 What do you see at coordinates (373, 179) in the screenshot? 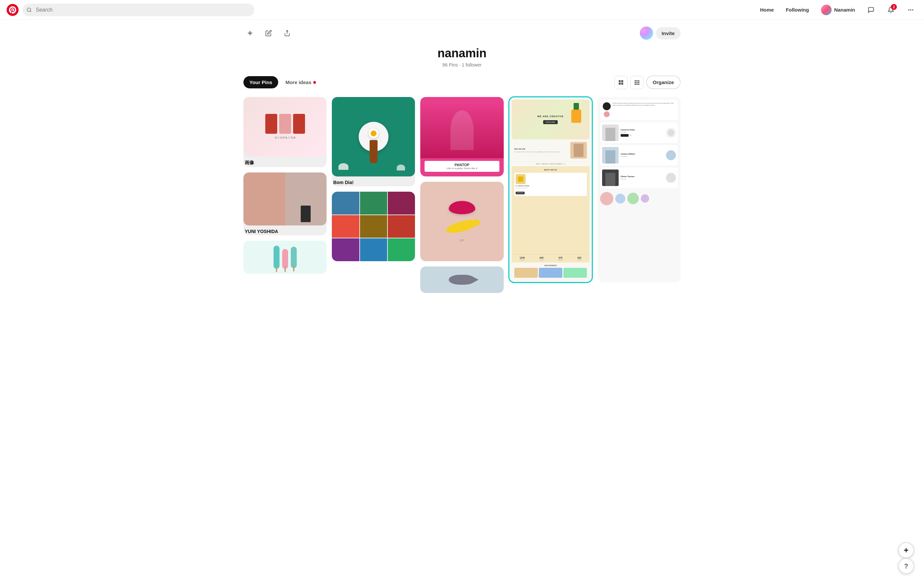
I see `masonry-col-1: Bom Dia!` at bounding box center [373, 179].